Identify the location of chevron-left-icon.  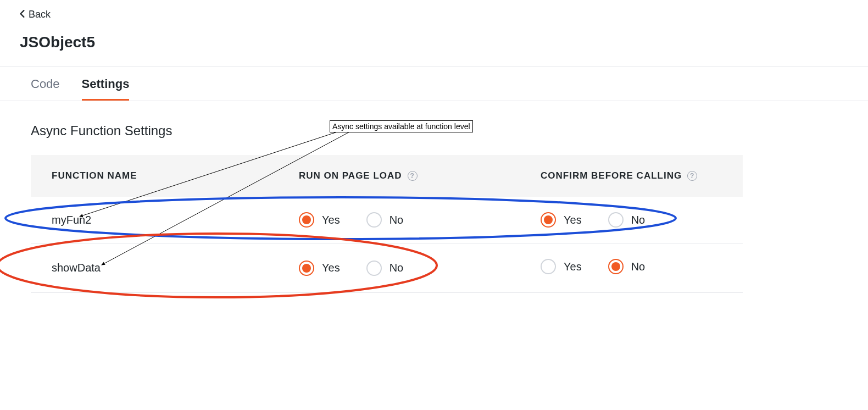
(23, 14).